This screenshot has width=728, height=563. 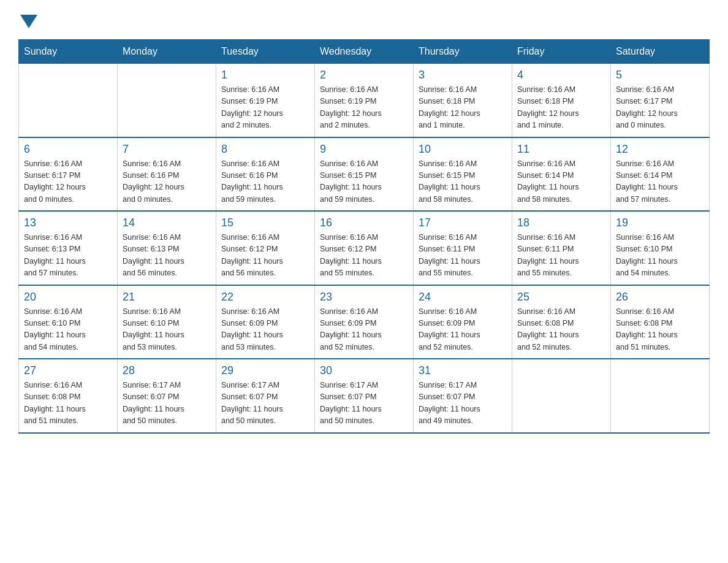 What do you see at coordinates (364, 101) in the screenshot?
I see `week-row-1: 1Sunrise: 6:16 AM Sunset: 6:19 PM Daylig…` at bounding box center [364, 101].